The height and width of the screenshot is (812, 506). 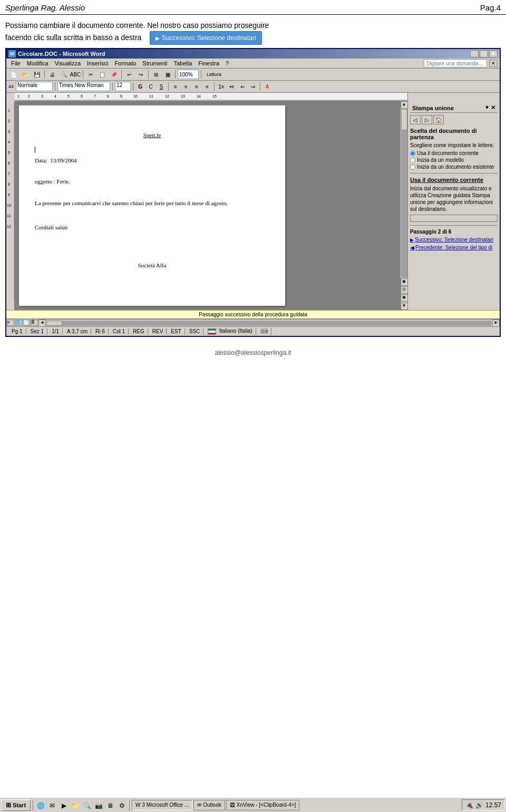 I want to click on scroll-next-page: ◉, so click(x=404, y=298).